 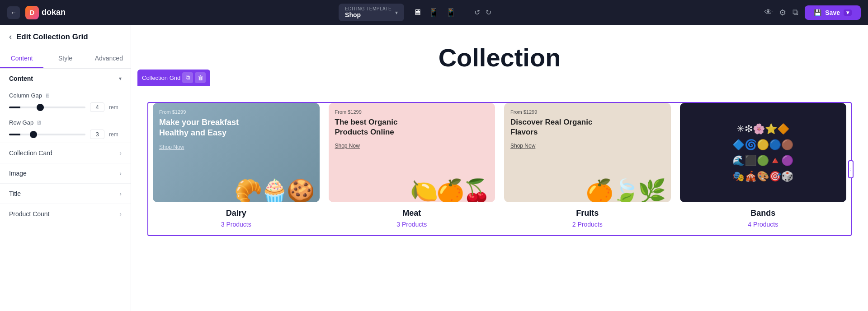 What do you see at coordinates (451, 13) in the screenshot?
I see `mobile-icon: 📱` at bounding box center [451, 13].